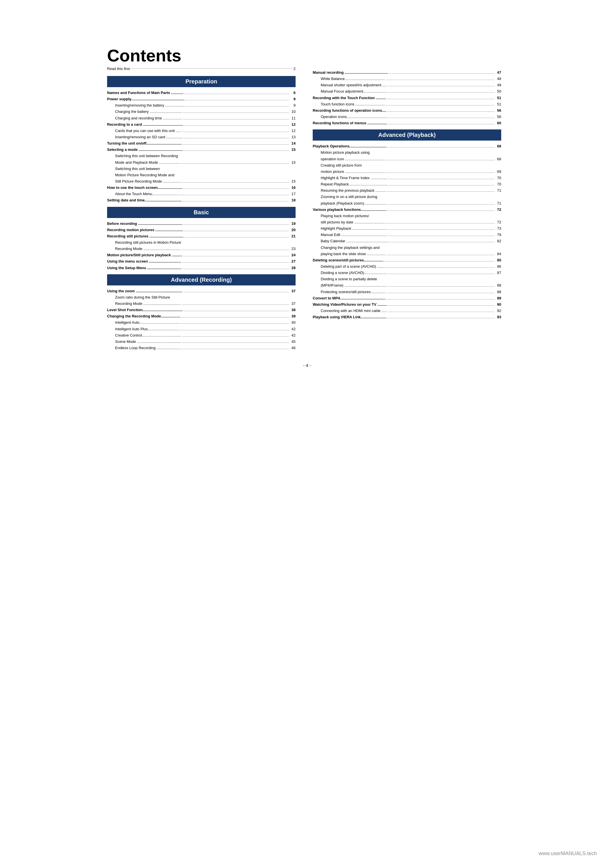  Describe the element at coordinates (354, 117) in the screenshot. I see `entry-text: Operation icons.........................…` at that location.